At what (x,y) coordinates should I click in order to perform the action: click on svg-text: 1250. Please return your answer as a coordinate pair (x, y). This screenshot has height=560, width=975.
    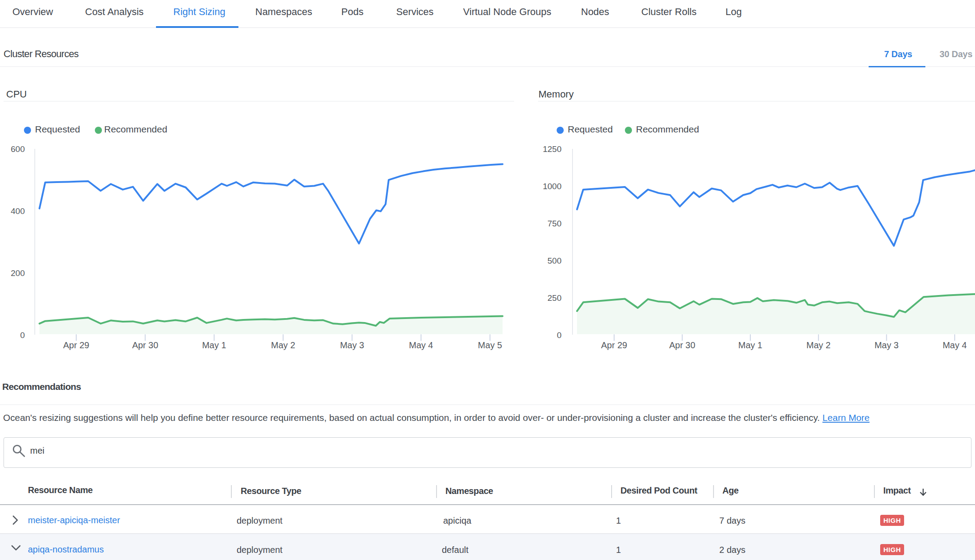
    Looking at the image, I should click on (552, 149).